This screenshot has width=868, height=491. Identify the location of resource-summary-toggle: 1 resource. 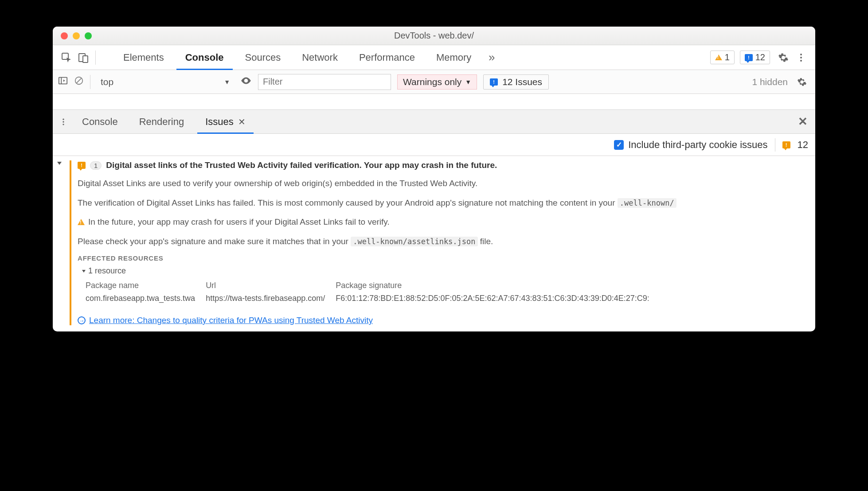
(447, 271).